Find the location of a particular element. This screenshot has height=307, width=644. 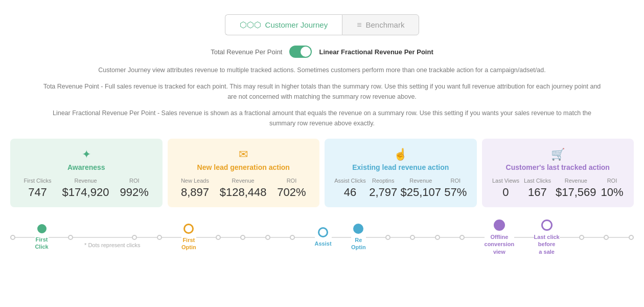

newlead-roi-value: 702% is located at coordinates (291, 192).